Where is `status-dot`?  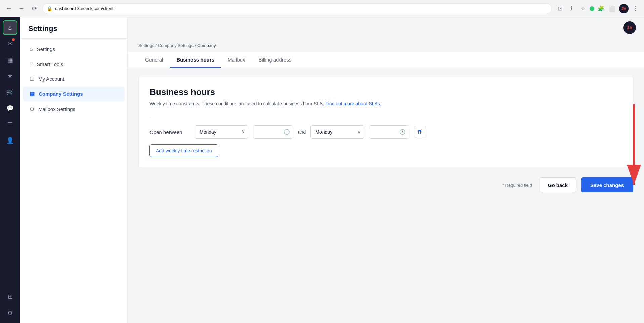
status-dot is located at coordinates (592, 9).